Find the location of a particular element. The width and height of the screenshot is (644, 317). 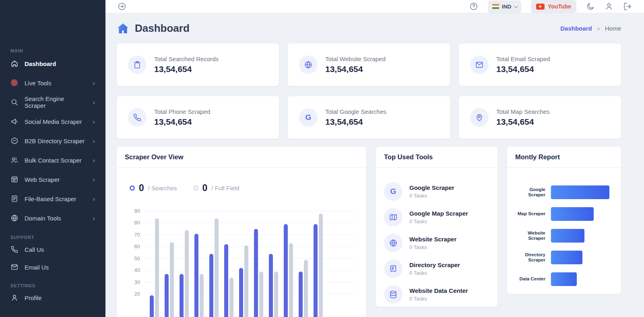

breadcrumb: Dashboard » Home is located at coordinates (591, 28).